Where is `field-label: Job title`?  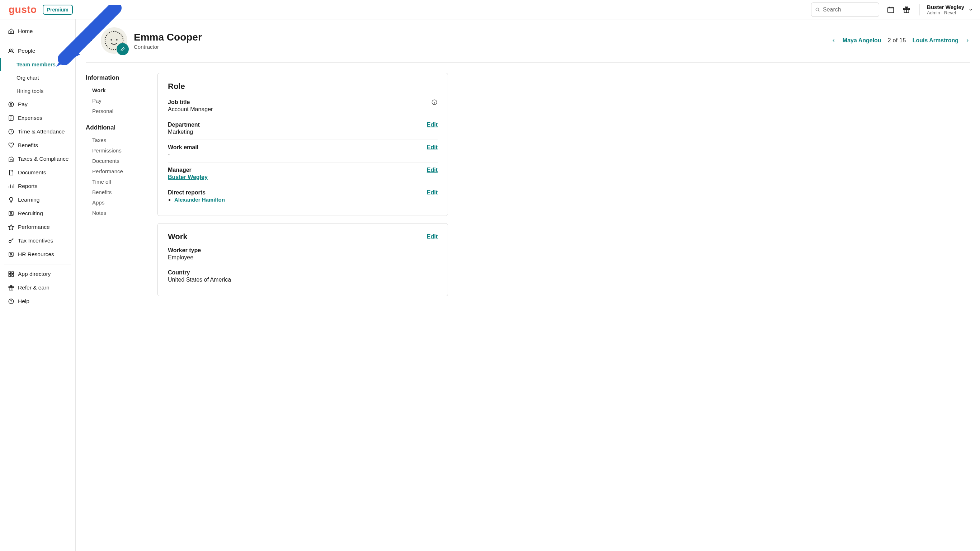 field-label: Job title is located at coordinates (190, 102).